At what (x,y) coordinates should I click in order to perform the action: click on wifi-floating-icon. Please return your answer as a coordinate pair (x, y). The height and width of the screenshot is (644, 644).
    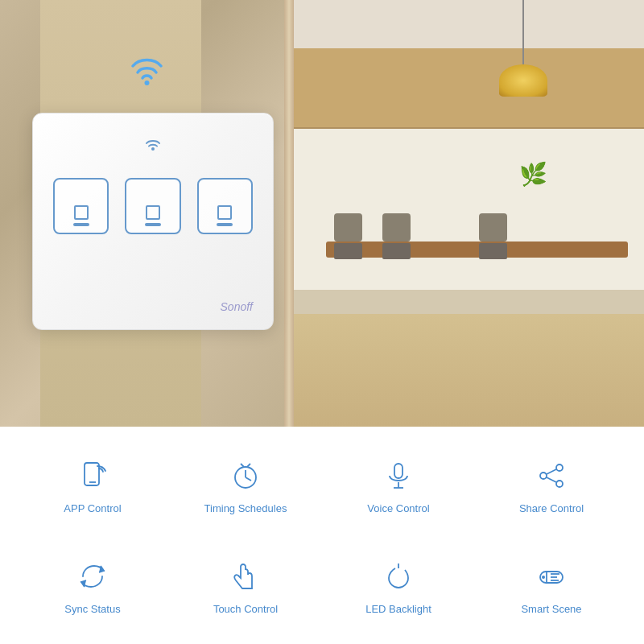
    Looking at the image, I should click on (147, 76).